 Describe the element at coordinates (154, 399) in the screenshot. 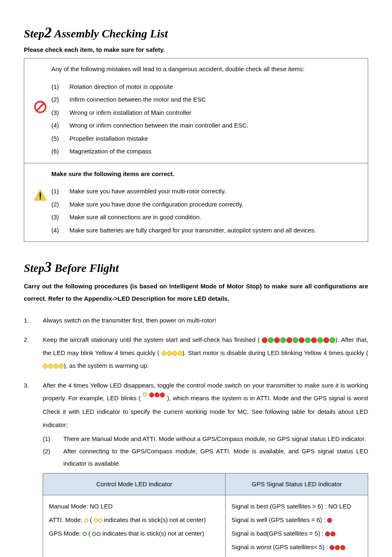

I see `led-atti-worst-icon` at that location.